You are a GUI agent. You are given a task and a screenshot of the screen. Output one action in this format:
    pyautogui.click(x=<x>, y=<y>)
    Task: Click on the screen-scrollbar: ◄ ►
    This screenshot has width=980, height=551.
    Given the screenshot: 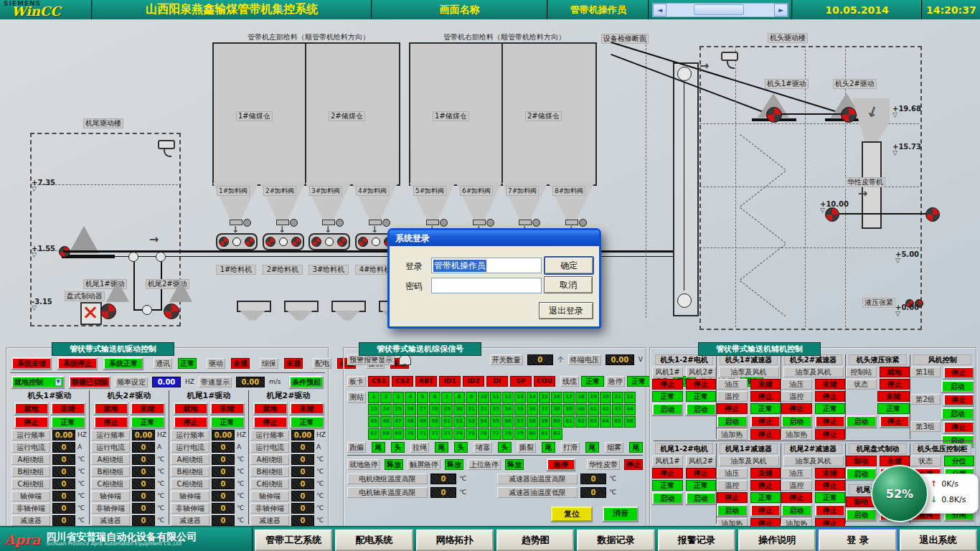 What is the action you would take?
    pyautogui.click(x=721, y=10)
    